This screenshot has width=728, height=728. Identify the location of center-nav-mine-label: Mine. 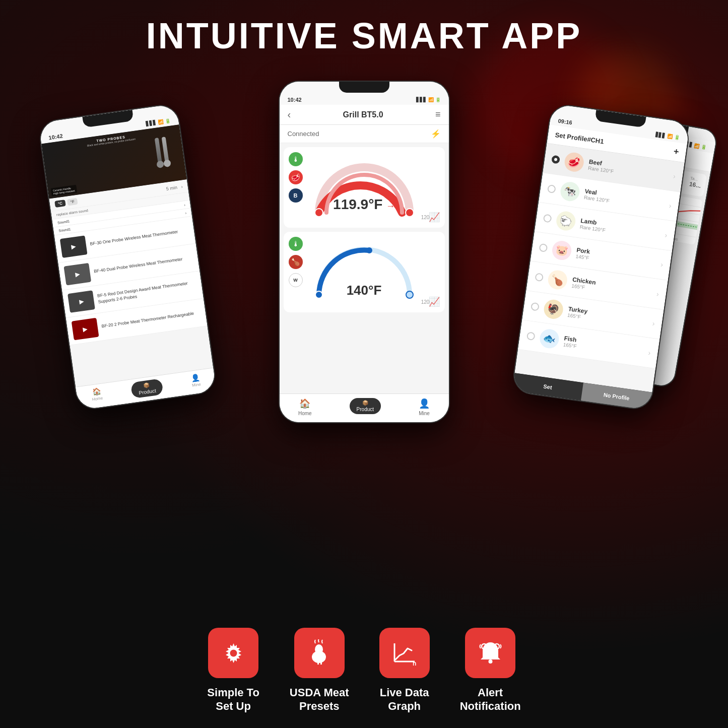
(424, 413).